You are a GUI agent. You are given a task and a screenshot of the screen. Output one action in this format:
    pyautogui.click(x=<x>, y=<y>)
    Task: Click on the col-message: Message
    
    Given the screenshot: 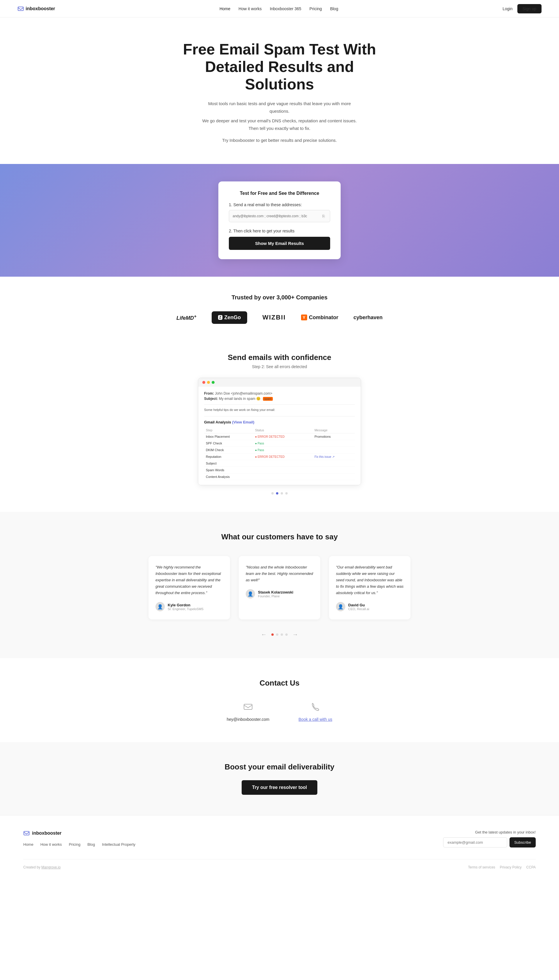 What is the action you would take?
    pyautogui.click(x=334, y=430)
    